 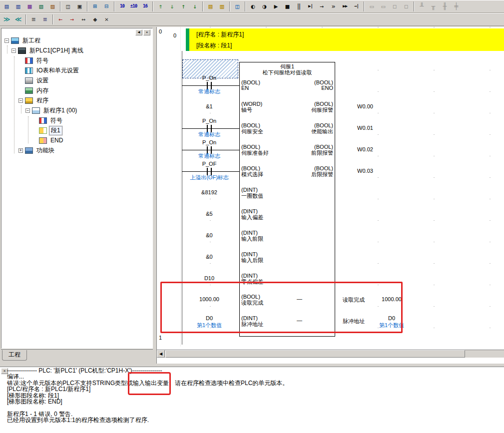 I want to click on outdent-icon: ≪, so click(x=18, y=19).